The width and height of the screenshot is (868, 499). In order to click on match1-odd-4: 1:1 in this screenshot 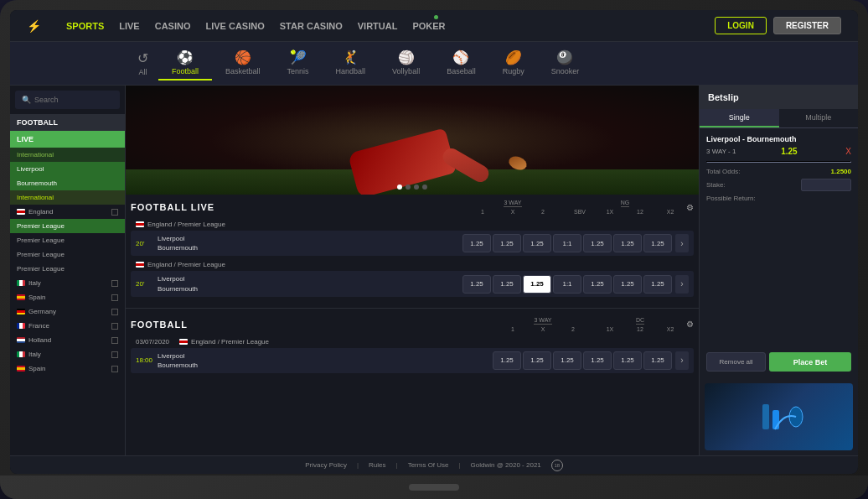, I will do `click(567, 243)`.